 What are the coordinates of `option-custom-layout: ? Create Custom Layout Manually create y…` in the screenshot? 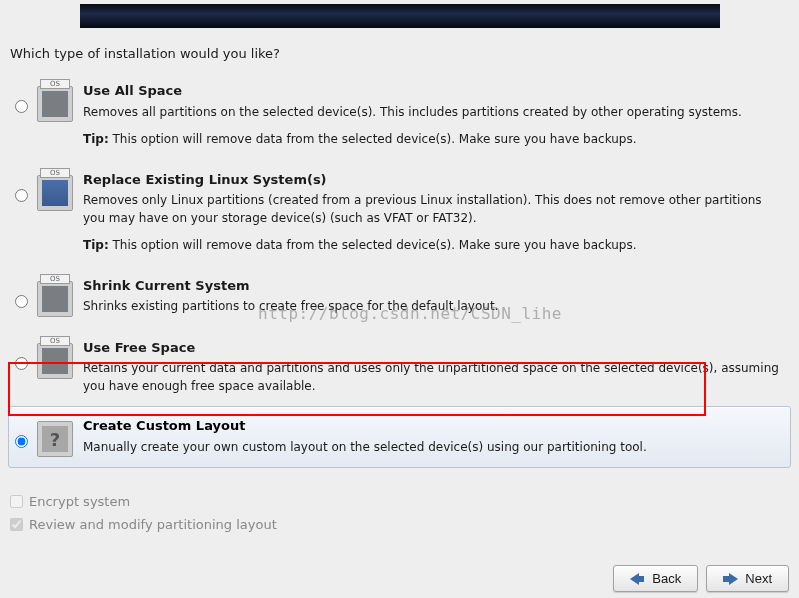 It's located at (400, 437).